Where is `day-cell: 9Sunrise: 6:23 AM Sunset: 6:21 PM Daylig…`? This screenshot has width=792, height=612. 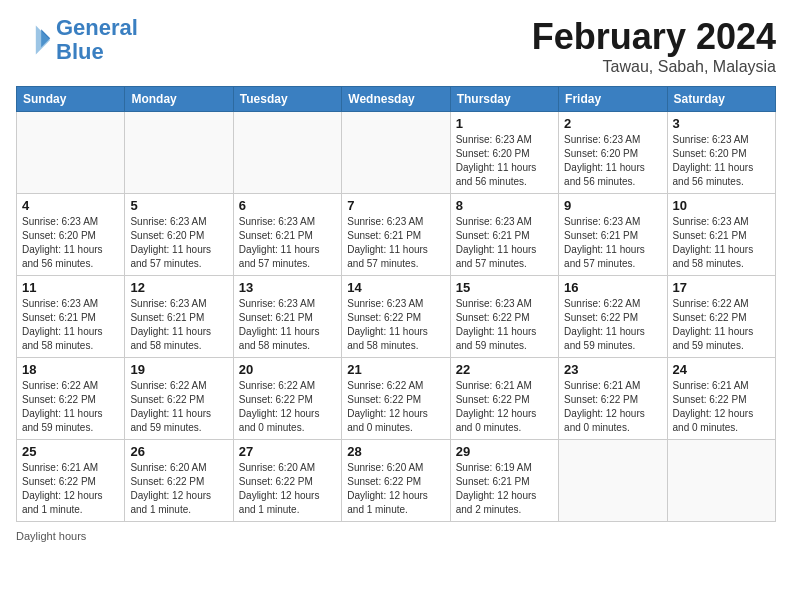
day-cell: 9Sunrise: 6:23 AM Sunset: 6:21 PM Daylig… is located at coordinates (613, 235).